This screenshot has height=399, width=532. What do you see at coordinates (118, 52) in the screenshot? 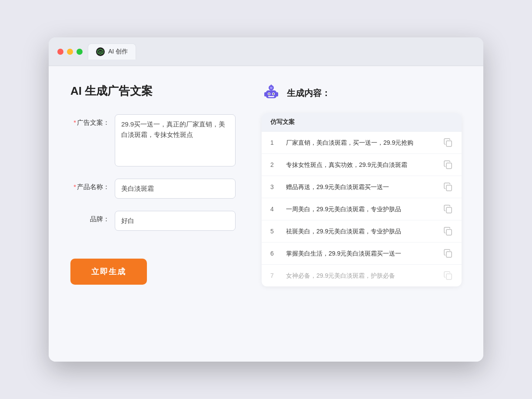
I see `tab-label: AI 创作` at bounding box center [118, 52].